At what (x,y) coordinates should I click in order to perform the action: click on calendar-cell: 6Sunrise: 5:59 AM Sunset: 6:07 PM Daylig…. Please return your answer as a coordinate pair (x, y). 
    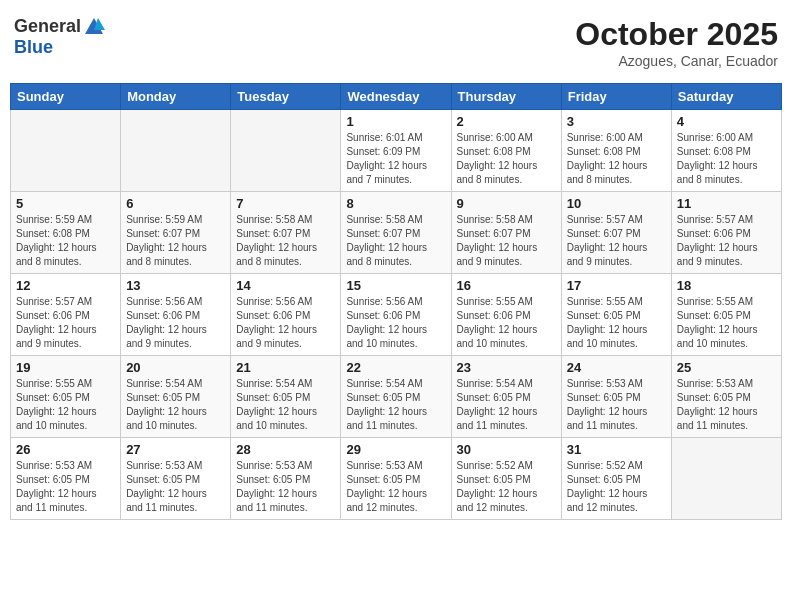
    Looking at the image, I should click on (176, 233).